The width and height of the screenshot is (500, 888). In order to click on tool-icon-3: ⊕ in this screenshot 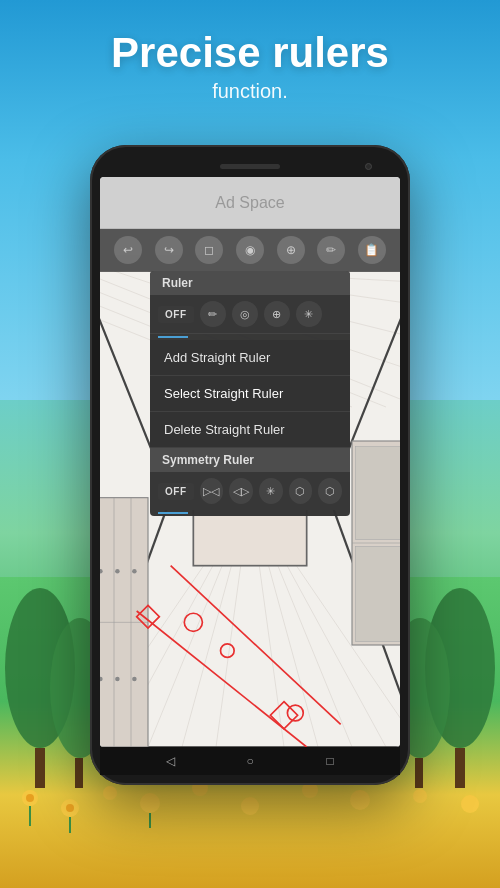, I will do `click(291, 250)`.